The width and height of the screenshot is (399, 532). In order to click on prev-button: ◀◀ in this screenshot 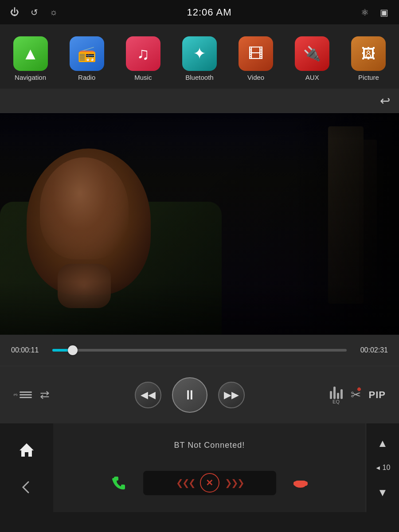, I will do `click(148, 395)`.